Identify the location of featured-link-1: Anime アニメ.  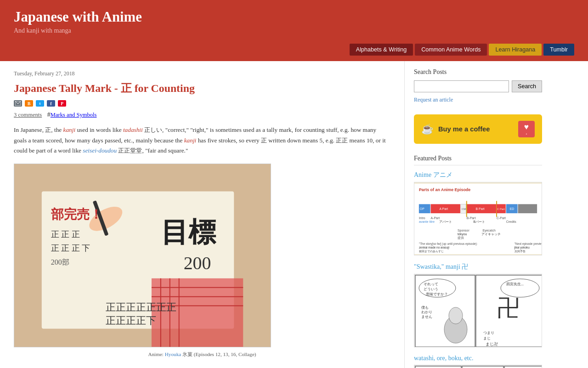
(478, 175).